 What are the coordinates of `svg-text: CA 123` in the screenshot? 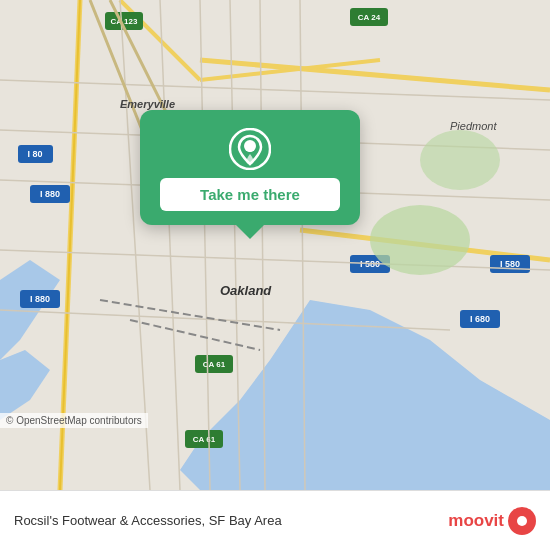 It's located at (124, 22).